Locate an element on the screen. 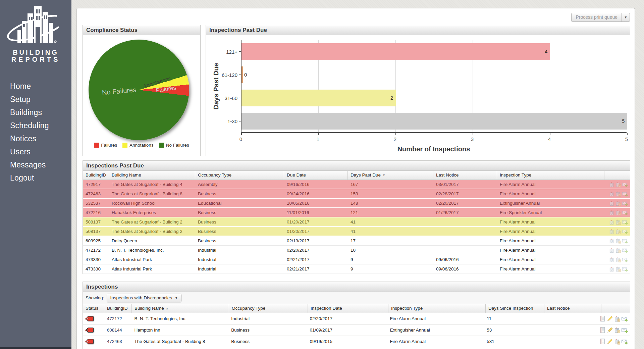 This screenshot has width=644, height=349. past-due-table-row: 472172B. N. T. Technologies, Inc.Industr… is located at coordinates (356, 250).